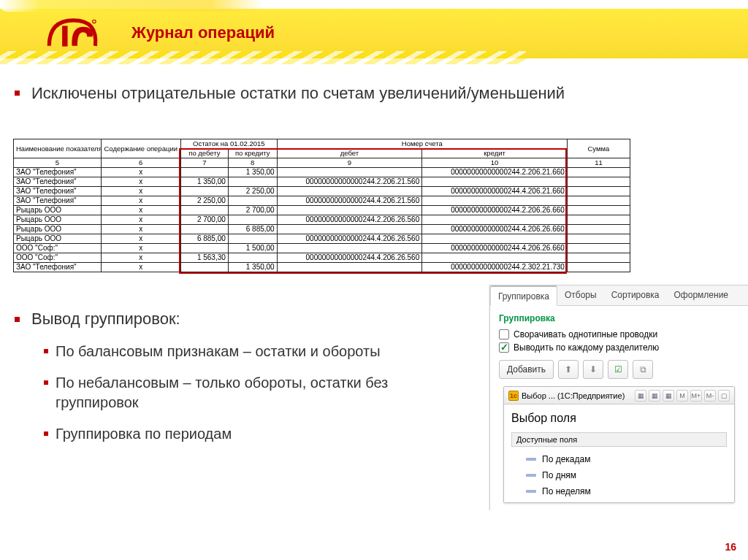 The width and height of the screenshot is (748, 560). Describe the element at coordinates (619, 318) in the screenshot. I see `group-title: Группировка` at that location.